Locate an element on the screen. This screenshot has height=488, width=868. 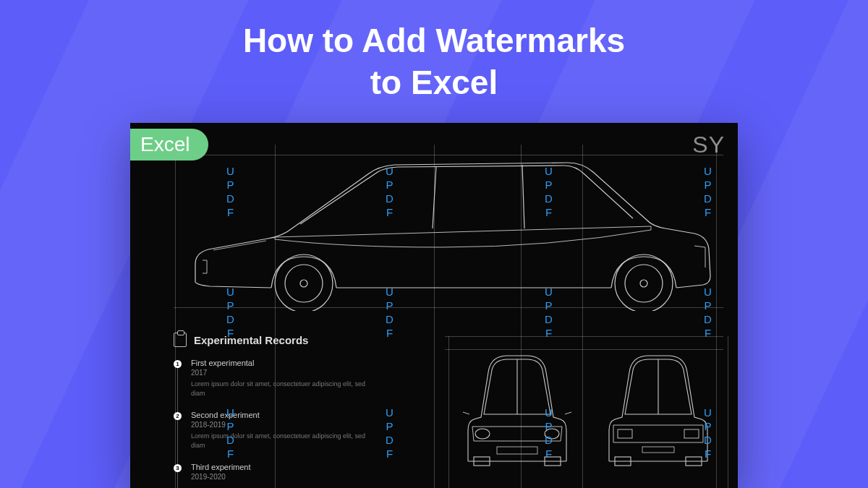
record-year: 2017 is located at coordinates (305, 373).